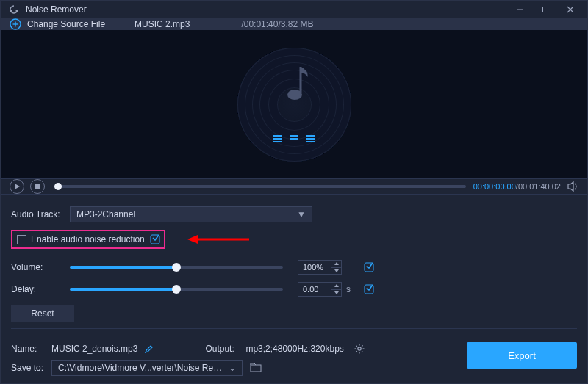 This screenshot has width=588, height=384. I want to click on plus-icon, so click(15, 24).